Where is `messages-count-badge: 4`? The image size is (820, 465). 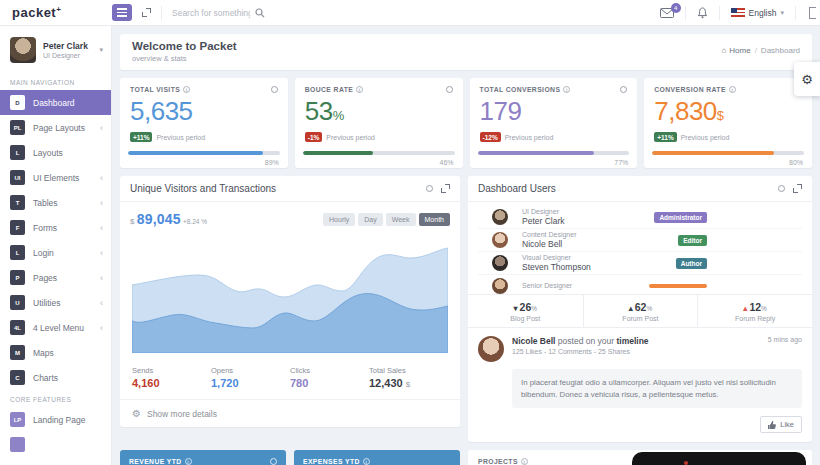
messages-count-badge: 4 is located at coordinates (676, 8).